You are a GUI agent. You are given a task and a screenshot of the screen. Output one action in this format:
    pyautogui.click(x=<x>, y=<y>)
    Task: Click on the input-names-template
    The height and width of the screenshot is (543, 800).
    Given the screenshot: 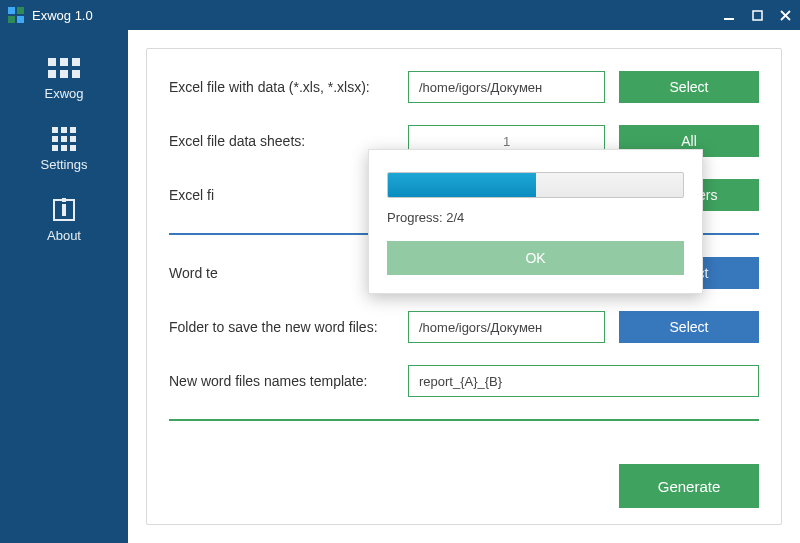 What is the action you would take?
    pyautogui.click(x=584, y=381)
    